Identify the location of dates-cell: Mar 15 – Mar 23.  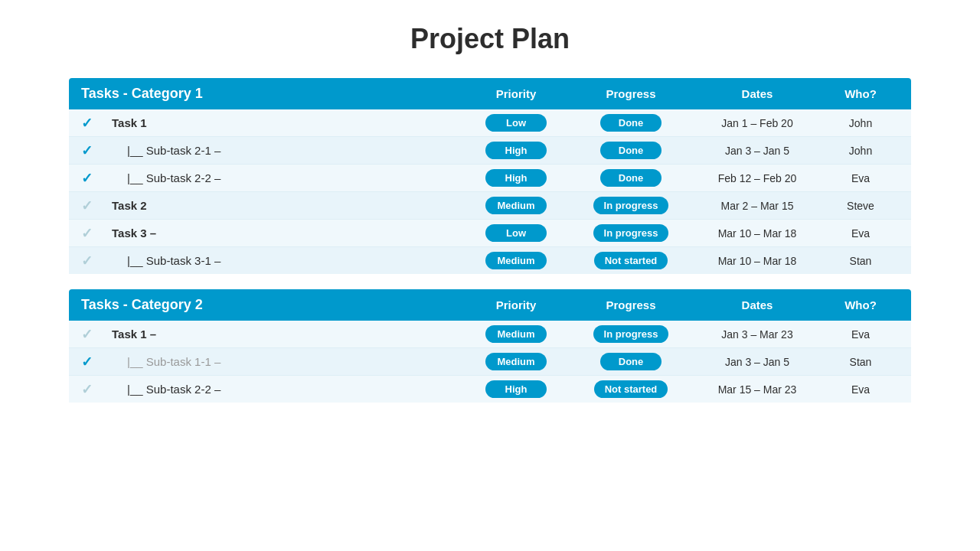
(757, 390).